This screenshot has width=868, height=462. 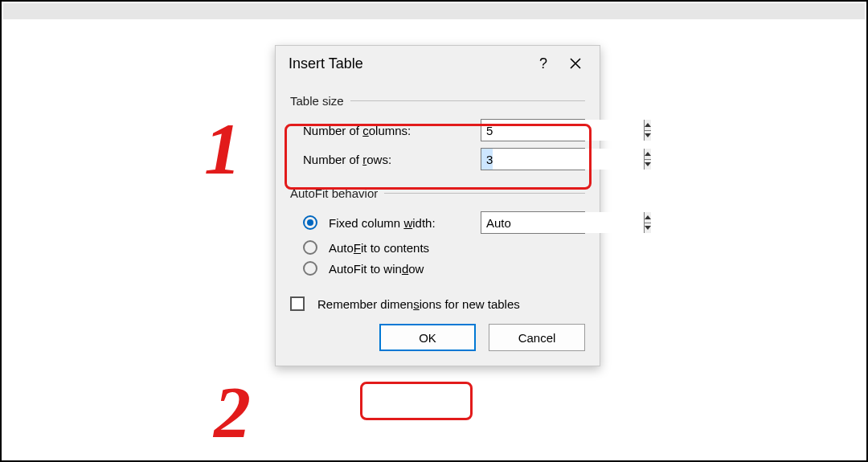 What do you see at coordinates (648, 125) in the screenshot?
I see `columns-up-icon` at bounding box center [648, 125].